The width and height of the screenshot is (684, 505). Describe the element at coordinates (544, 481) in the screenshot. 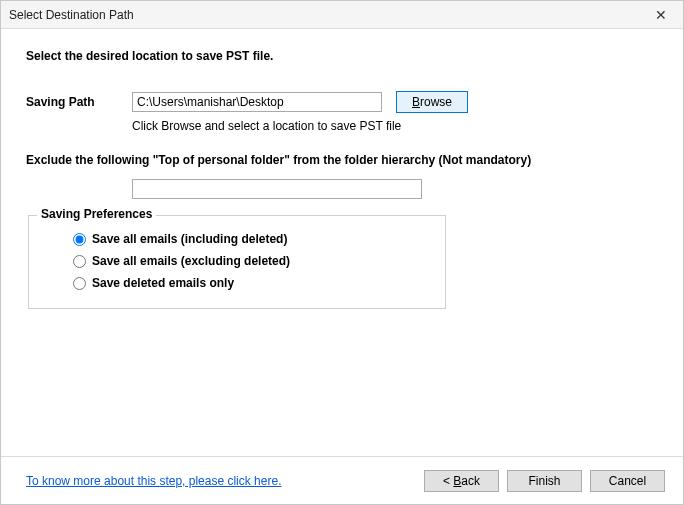

I see `finish-button: Finish` at that location.